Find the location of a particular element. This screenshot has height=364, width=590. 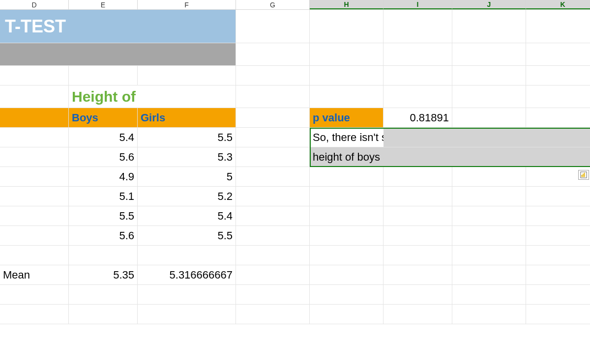

col-header-E: E is located at coordinates (103, 5).